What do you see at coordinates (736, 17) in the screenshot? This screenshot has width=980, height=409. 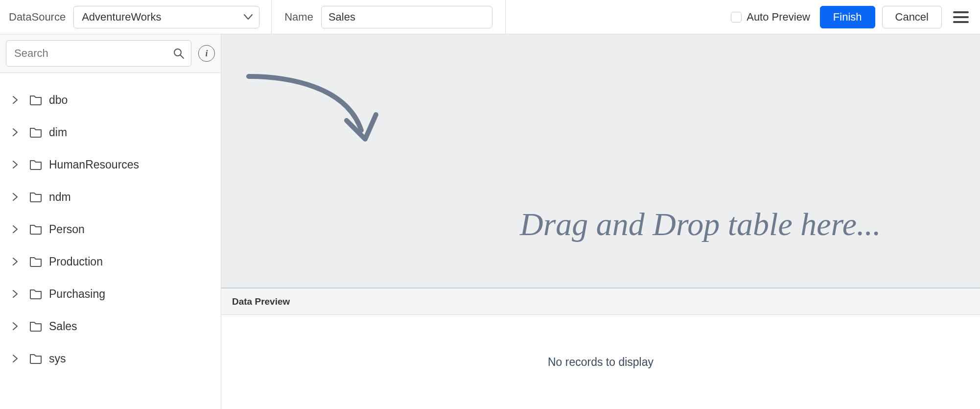 I see `checkbox-icon` at bounding box center [736, 17].